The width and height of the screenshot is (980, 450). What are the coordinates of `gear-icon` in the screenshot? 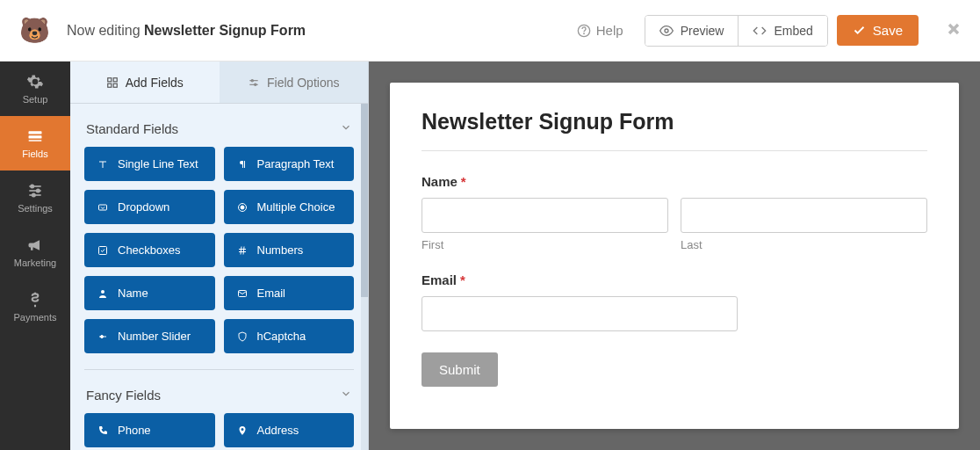 It's located at (35, 82).